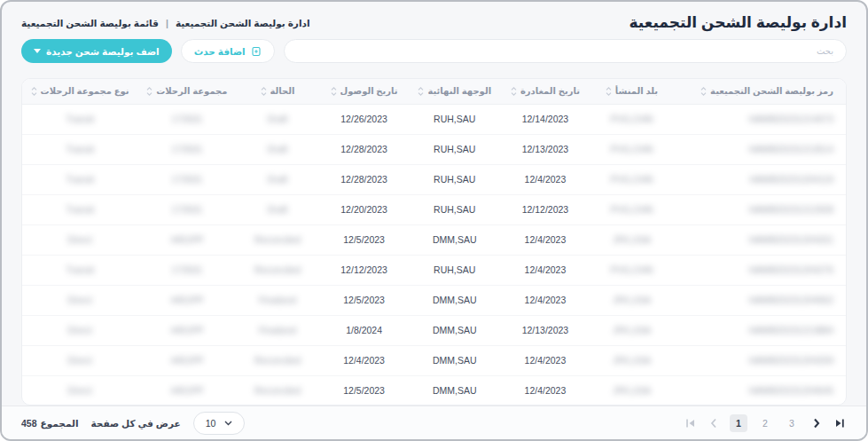  Describe the element at coordinates (434, 119) in the screenshot. I see `table-row: HAWB20231214073PVG,CHN12/14/2023RUH,SAU1…` at that location.